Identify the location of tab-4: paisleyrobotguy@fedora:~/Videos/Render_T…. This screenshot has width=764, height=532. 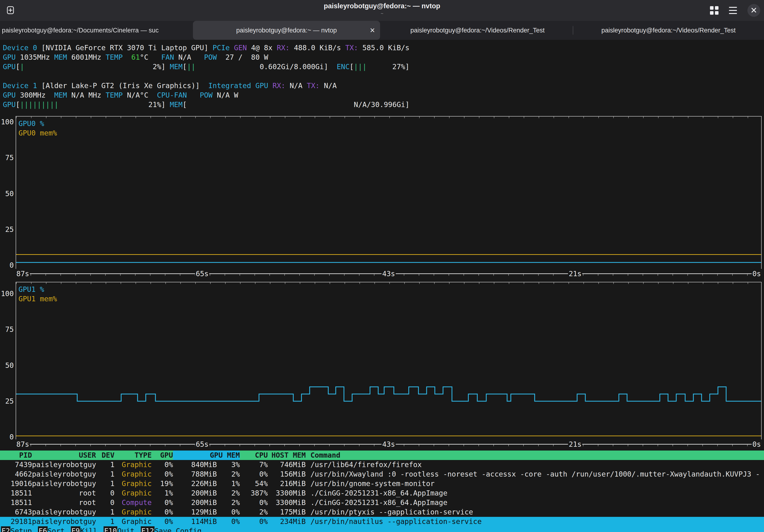
(668, 31).